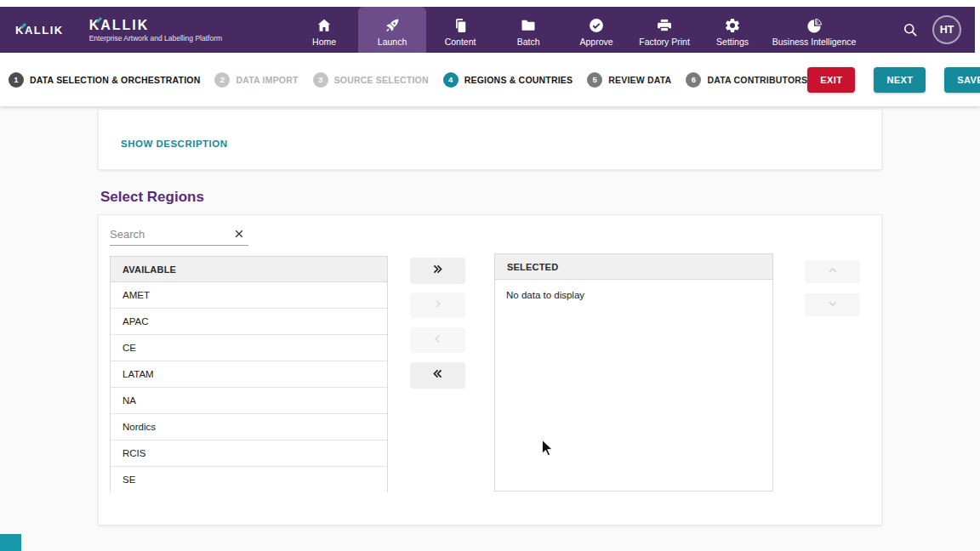  What do you see at coordinates (248, 374) in the screenshot?
I see `available-panel: AVAILABLE AMET APAC CE LATAM NA Nordics …` at bounding box center [248, 374].